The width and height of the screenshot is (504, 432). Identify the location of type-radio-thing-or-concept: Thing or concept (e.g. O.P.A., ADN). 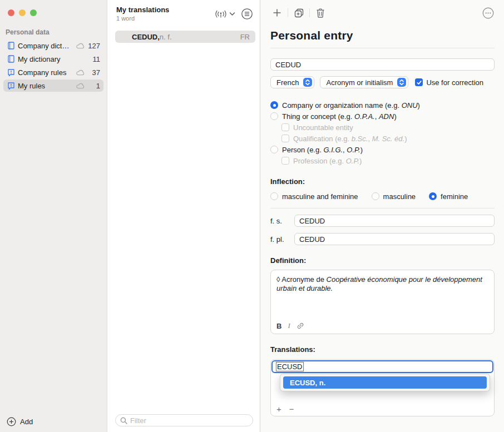
(383, 116).